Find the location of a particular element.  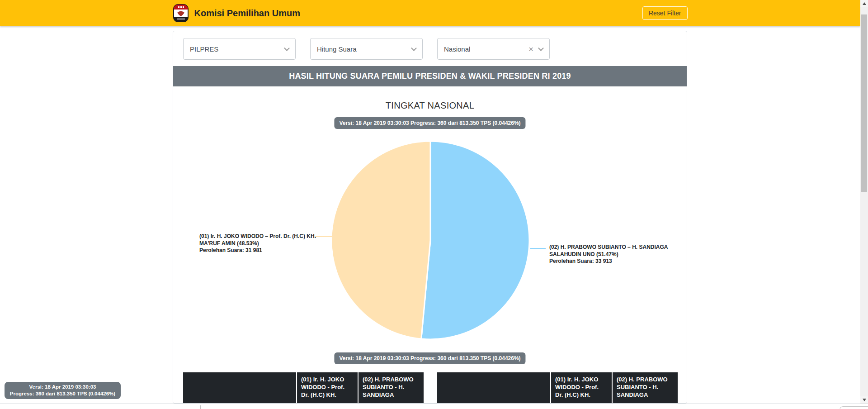

arrow-down-icon is located at coordinates (864, 400).